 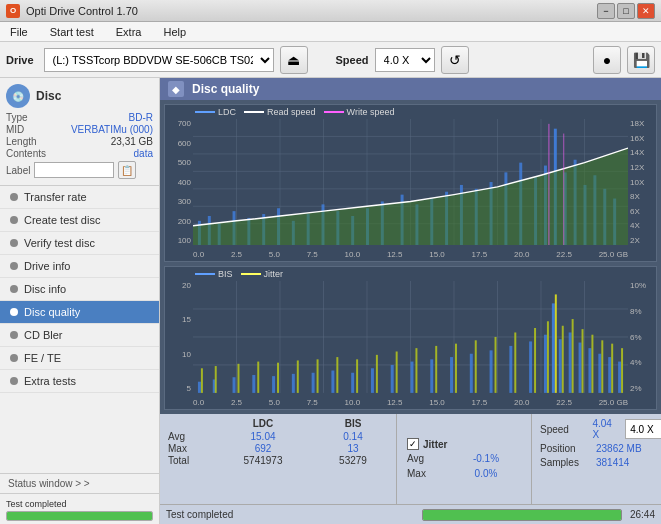 What do you see at coordinates (26, 154) in the screenshot?
I see `disc-contents-label: Contents` at bounding box center [26, 154].